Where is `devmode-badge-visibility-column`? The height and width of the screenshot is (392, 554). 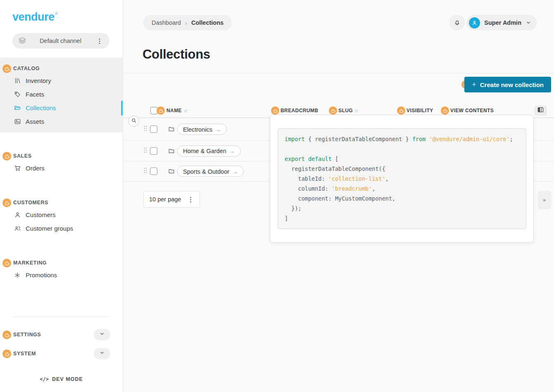
devmode-badge-visibility-column is located at coordinates (401, 111).